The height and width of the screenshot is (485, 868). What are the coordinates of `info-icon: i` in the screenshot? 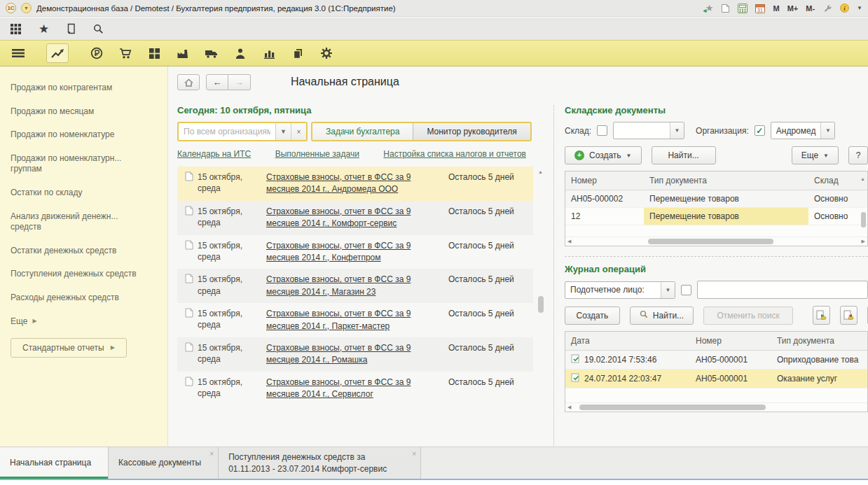 It's located at (845, 8).